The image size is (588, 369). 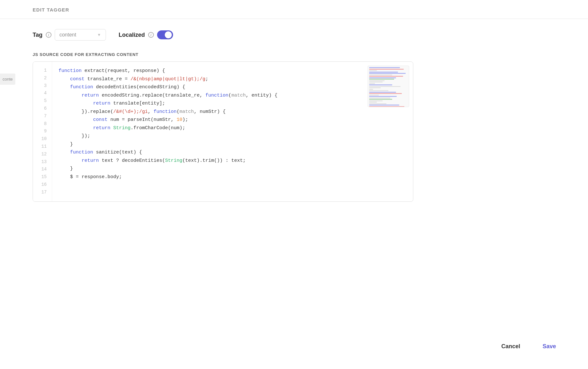 What do you see at coordinates (43, 132) in the screenshot?
I see `line-numbers: 1 2 3 4 5 6 7 8 9 10 11 12 13 14 15 16 1` at bounding box center [43, 132].